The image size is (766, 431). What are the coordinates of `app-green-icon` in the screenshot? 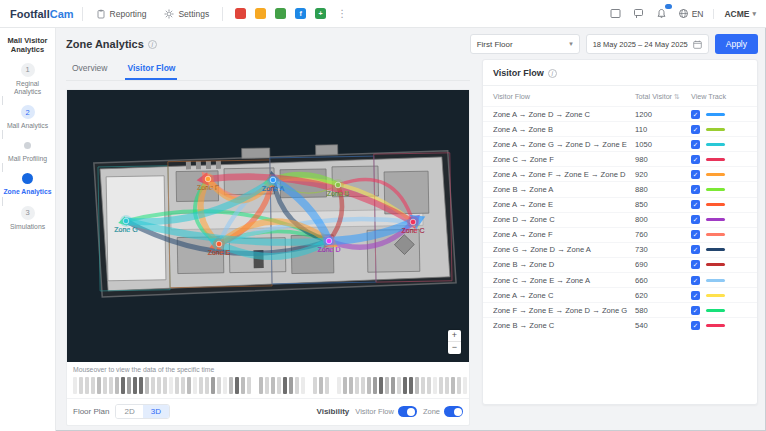 It's located at (280, 14).